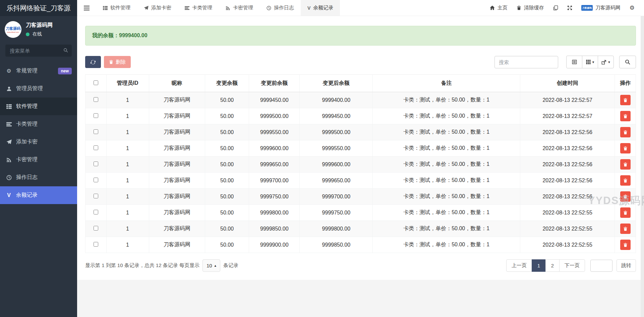  What do you see at coordinates (590, 62) in the screenshot?
I see `columns-button: ▾` at bounding box center [590, 62].